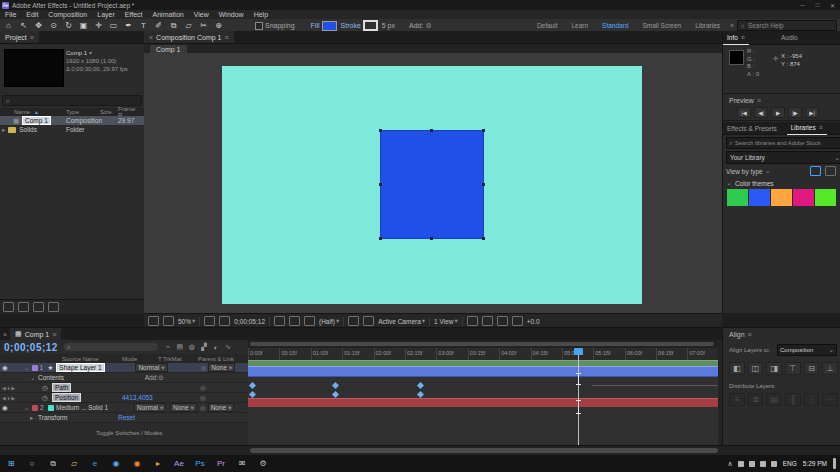 This screenshot has width=840, height=472. What do you see at coordinates (124, 378) in the screenshot?
I see `contents-group-row: ⌄ Contents Add: ⚙` at bounding box center [124, 378].